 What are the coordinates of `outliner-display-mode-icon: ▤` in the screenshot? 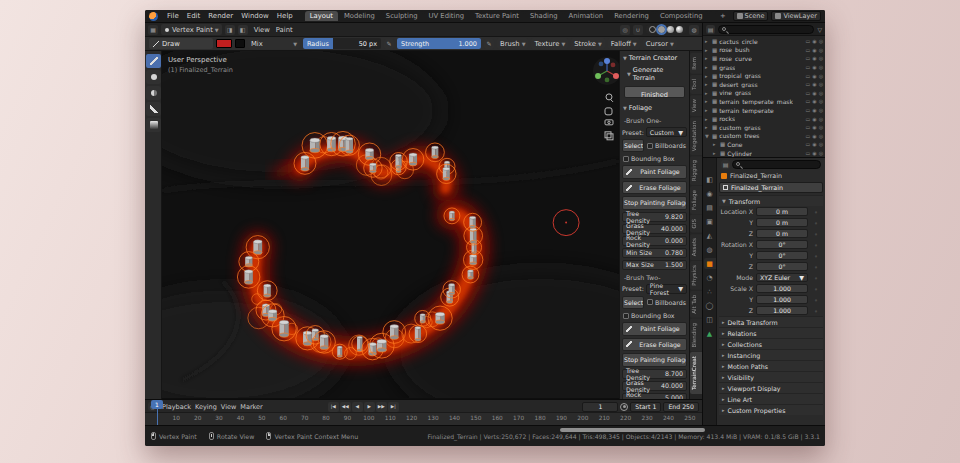 It's located at (710, 30).